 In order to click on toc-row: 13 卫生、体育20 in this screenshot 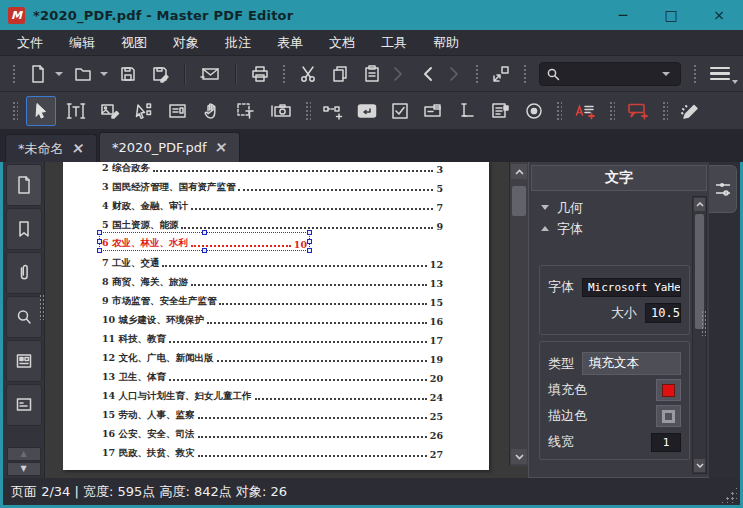, I will do `click(272, 374)`.